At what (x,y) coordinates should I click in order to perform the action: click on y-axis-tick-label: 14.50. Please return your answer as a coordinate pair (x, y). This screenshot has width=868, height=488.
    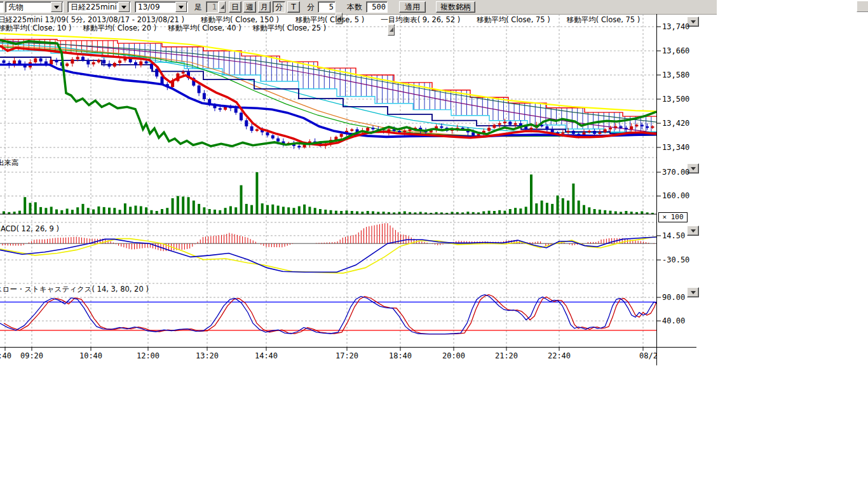
    Looking at the image, I should click on (674, 236).